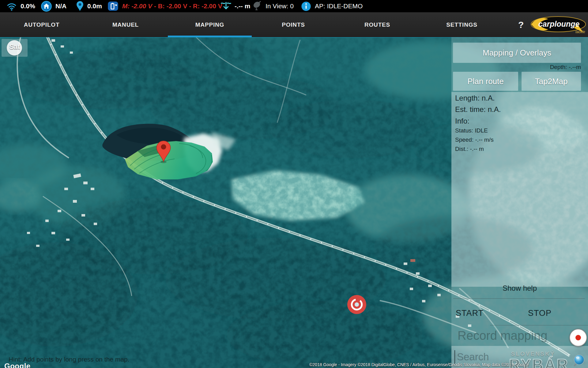 This screenshot has height=368, width=588. Describe the element at coordinates (15, 48) in the screenshot. I see `map-type-button: Sat` at that location.